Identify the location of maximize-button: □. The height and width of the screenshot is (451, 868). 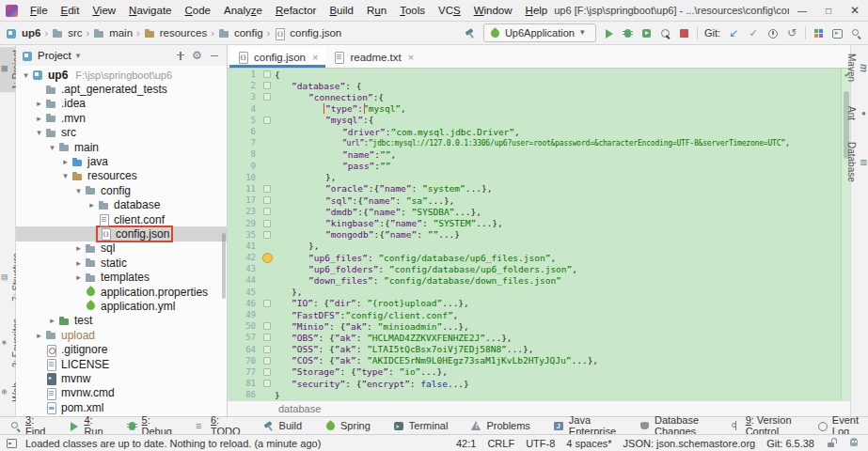
(829, 10).